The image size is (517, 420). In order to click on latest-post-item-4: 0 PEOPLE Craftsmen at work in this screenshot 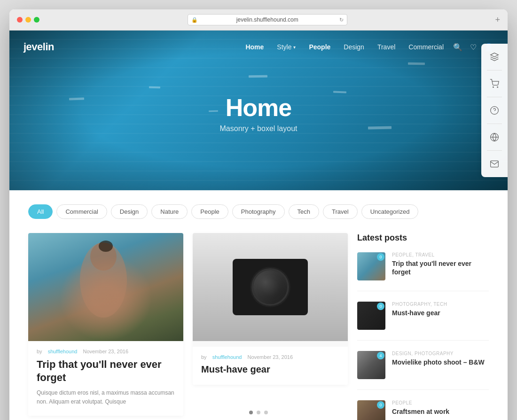, I will do `click(423, 410)`.